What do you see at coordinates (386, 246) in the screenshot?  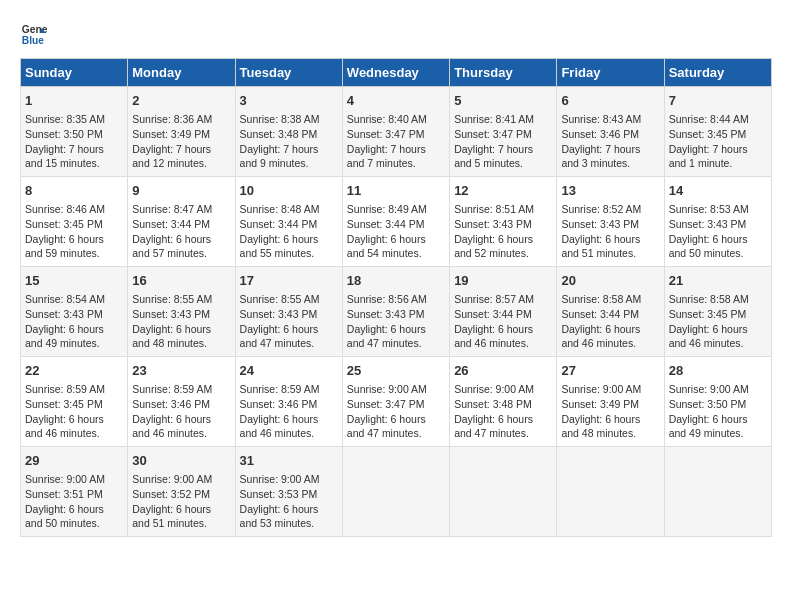 I see `daylight-label: Daylight: 6 hours and 54 minutes.` at bounding box center [386, 246].